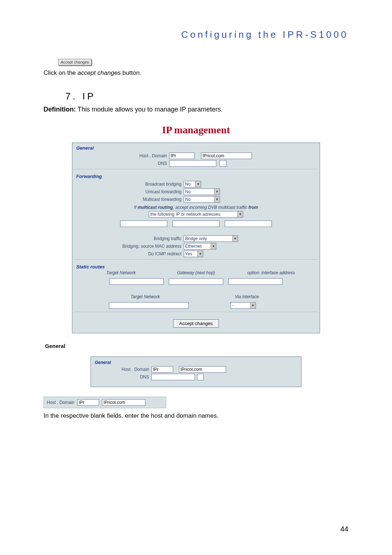  What do you see at coordinates (196, 239) in the screenshot?
I see `bridging-traffic-value: Bridge only` at bounding box center [196, 239].